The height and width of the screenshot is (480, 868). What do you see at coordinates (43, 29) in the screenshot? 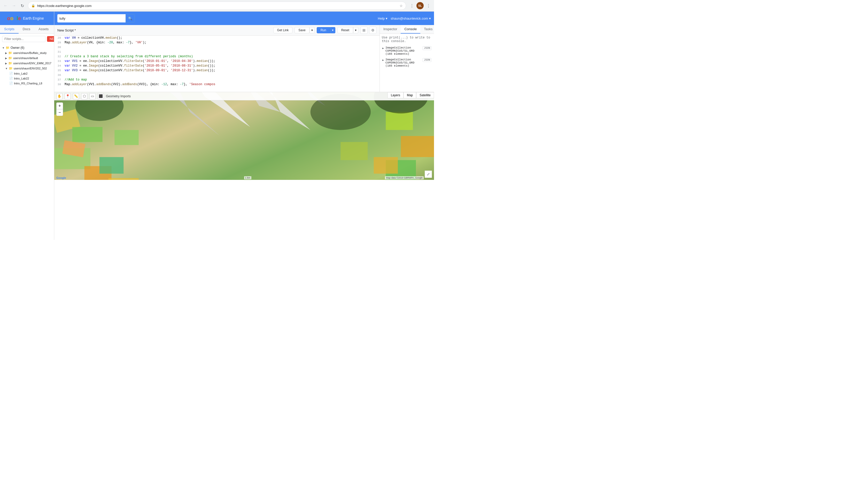
I see `tab-assets: Assets` at bounding box center [43, 29].